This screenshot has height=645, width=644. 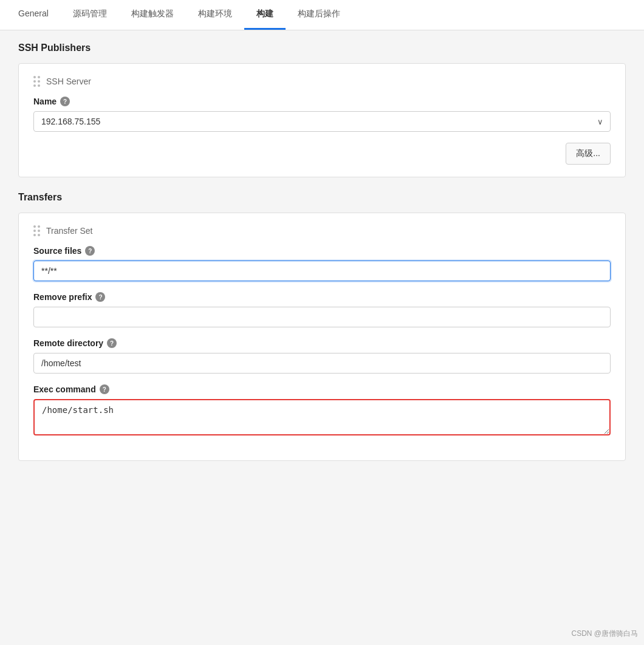 I want to click on name-help-icon: ?, so click(x=65, y=101).